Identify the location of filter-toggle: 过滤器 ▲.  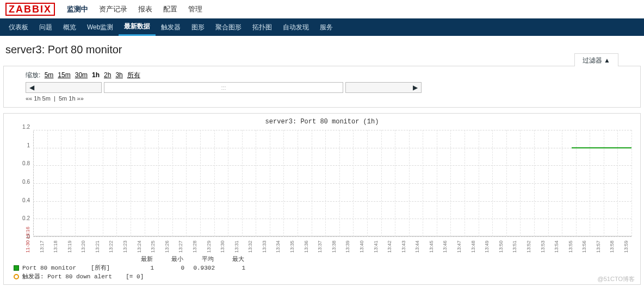
(596, 60).